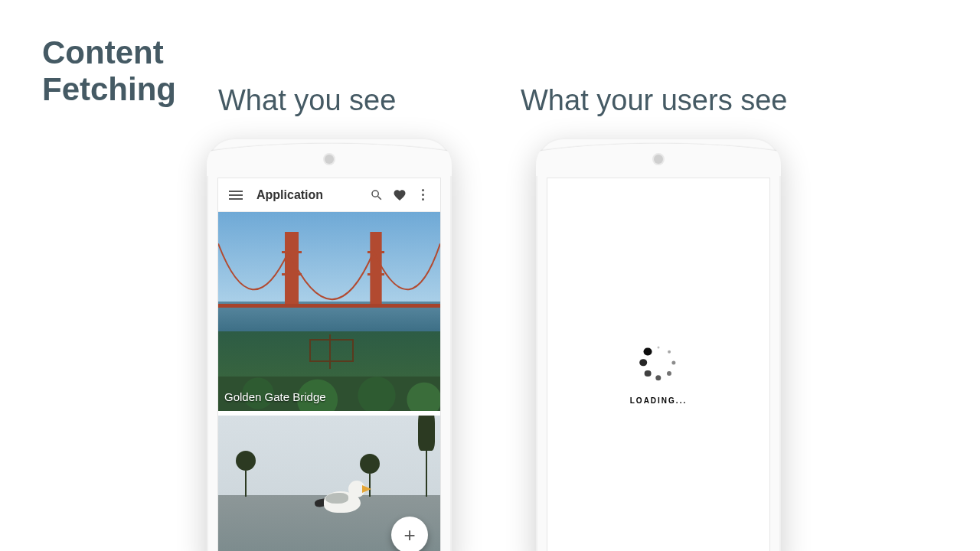 The width and height of the screenshot is (980, 551). What do you see at coordinates (409, 536) in the screenshot?
I see `plus-icon: +` at bounding box center [409, 536].